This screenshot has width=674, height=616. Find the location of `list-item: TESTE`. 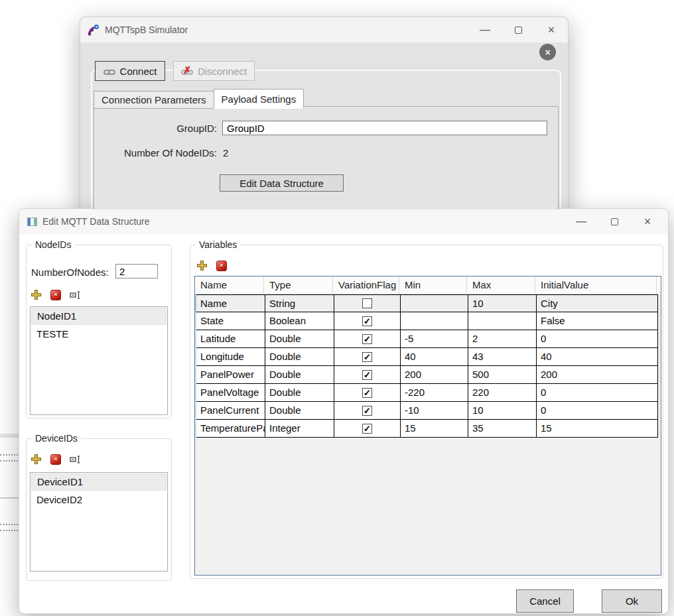

list-item: TESTE is located at coordinates (99, 334).